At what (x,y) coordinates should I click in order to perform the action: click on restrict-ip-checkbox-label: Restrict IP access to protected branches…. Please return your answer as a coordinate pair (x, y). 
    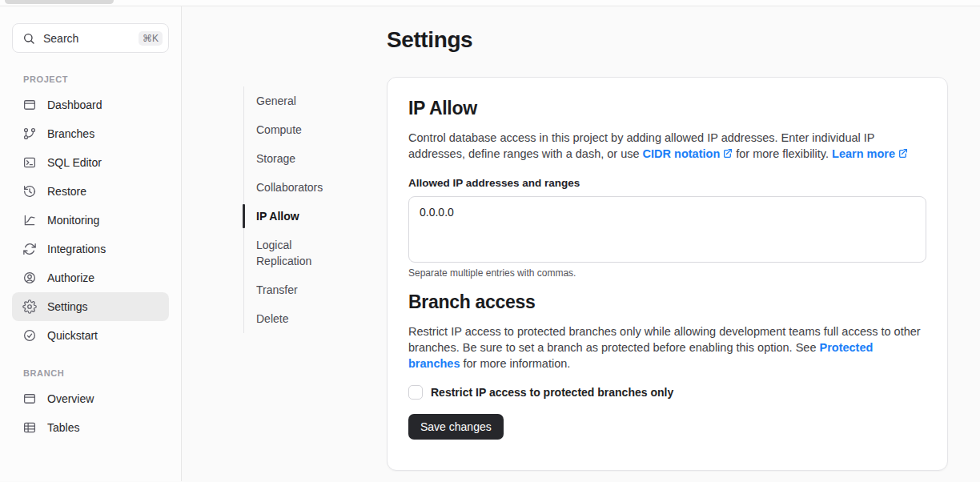
    Looking at the image, I should click on (552, 392).